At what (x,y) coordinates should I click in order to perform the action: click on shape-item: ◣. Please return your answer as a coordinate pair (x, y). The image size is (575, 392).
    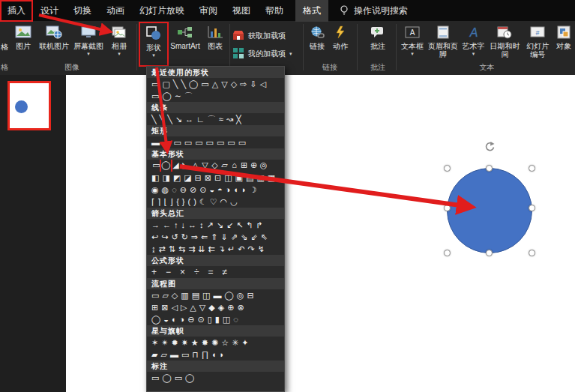
    Looking at the image, I should click on (186, 166).